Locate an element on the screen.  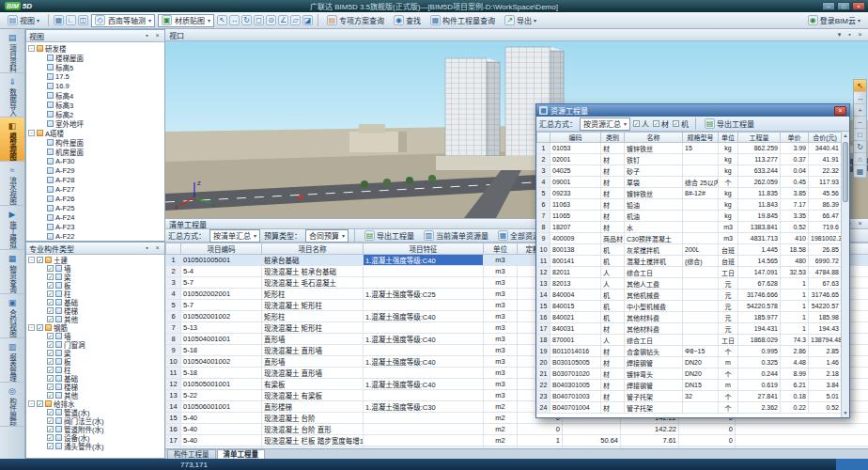
orbit-icon: ↻ is located at coordinates (860, 147).